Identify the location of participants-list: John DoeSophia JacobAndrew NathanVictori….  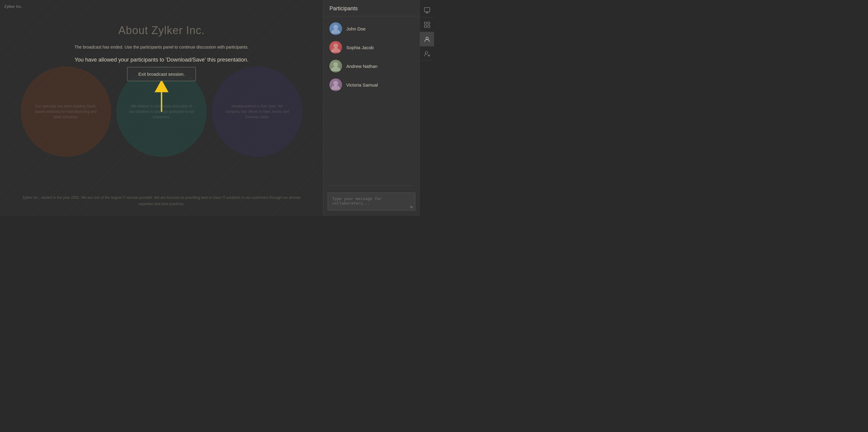
(371, 99).